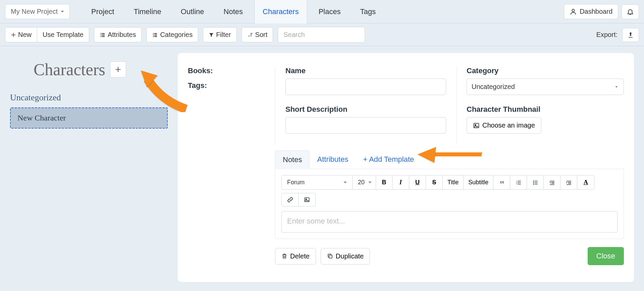 The width and height of the screenshot is (644, 291). What do you see at coordinates (34, 11) in the screenshot?
I see `project-name: My New Project` at bounding box center [34, 11].